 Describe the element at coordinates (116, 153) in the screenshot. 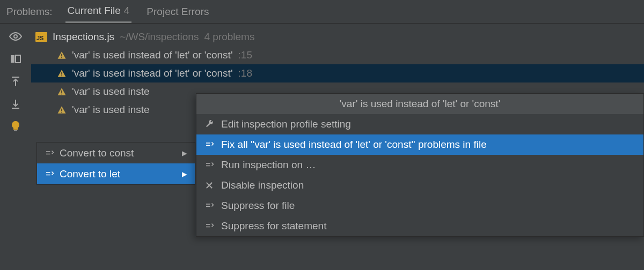

I see `convert-to-const: Convert to const ▸` at that location.